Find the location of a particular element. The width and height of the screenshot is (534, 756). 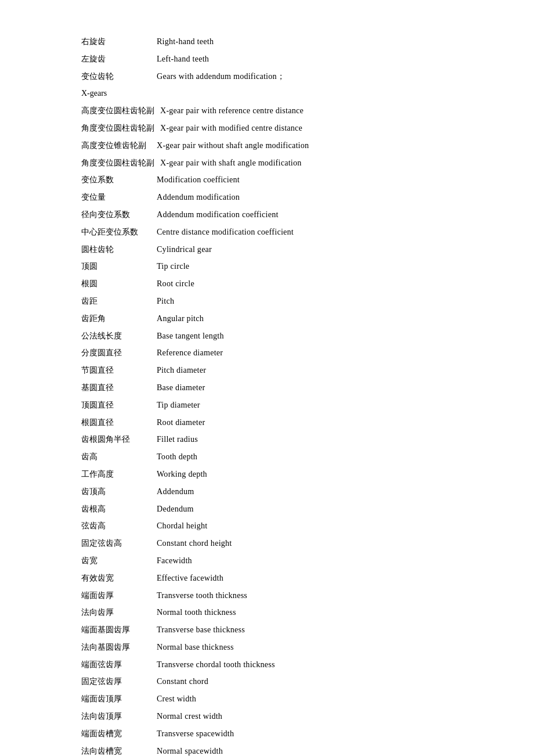

term-cn: 法向齿顶厚 is located at coordinates (116, 717).